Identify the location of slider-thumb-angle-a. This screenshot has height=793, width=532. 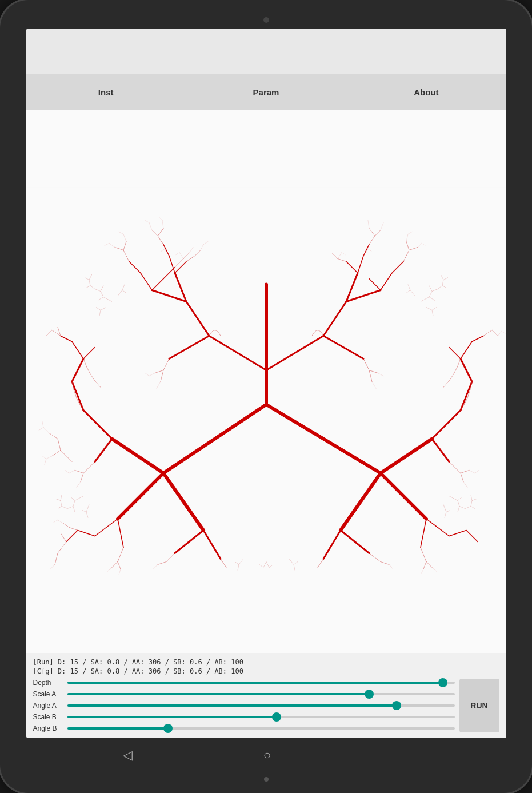
(397, 706).